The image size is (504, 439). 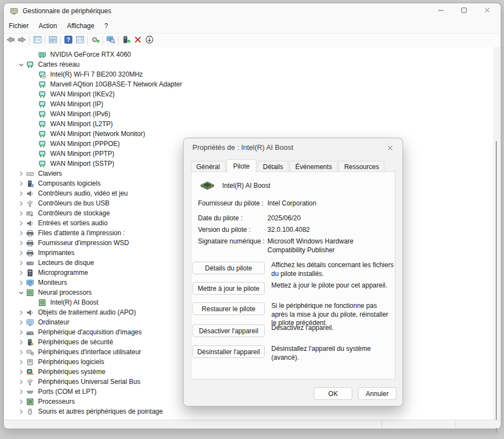 What do you see at coordinates (333, 270) in the screenshot?
I see `action-description: Affichez les détails concernant les fich…` at bounding box center [333, 270].